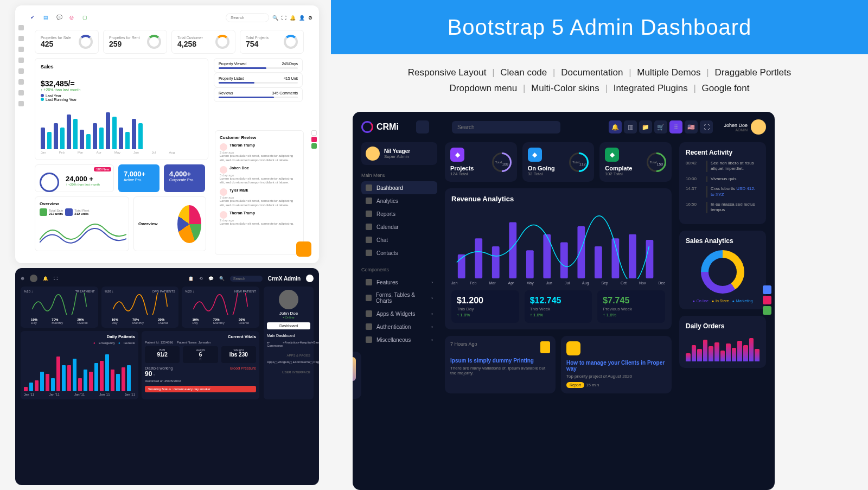  What do you see at coordinates (646, 127) in the screenshot?
I see `folder-icon: 📁` at bounding box center [646, 127].